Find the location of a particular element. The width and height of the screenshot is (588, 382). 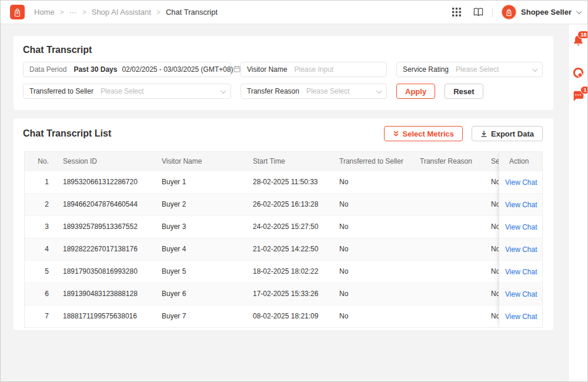

transfer-reason-select: Transfer Reason Please Select is located at coordinates (314, 91).